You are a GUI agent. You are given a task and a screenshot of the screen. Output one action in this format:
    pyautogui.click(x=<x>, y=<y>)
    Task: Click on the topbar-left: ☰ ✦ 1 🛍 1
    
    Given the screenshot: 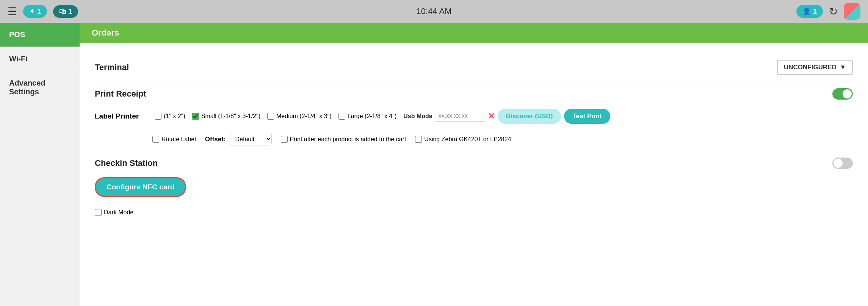 What is the action you would take?
    pyautogui.click(x=43, y=11)
    